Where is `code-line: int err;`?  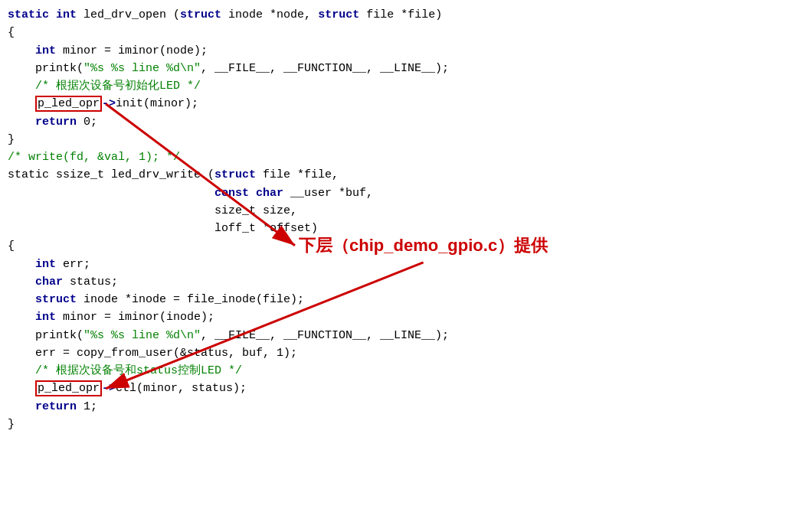
code-line: int err; is located at coordinates (406, 265).